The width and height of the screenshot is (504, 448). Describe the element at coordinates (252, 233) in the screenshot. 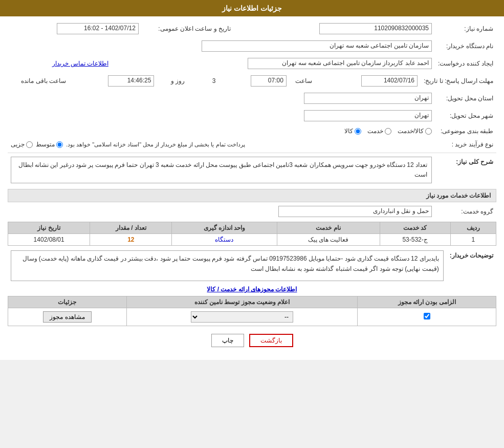

I see `services-table: ردیف کد خدمت نام خدمت واحد اندازه گیری ت…` at that location.